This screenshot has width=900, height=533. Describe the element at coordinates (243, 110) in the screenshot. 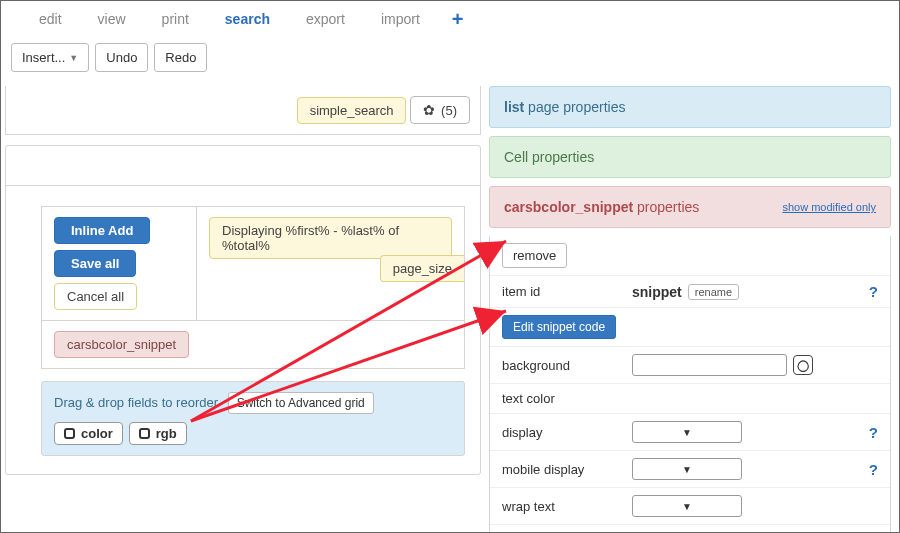

I see `search-strip: simple_search ✿ (5)` at that location.